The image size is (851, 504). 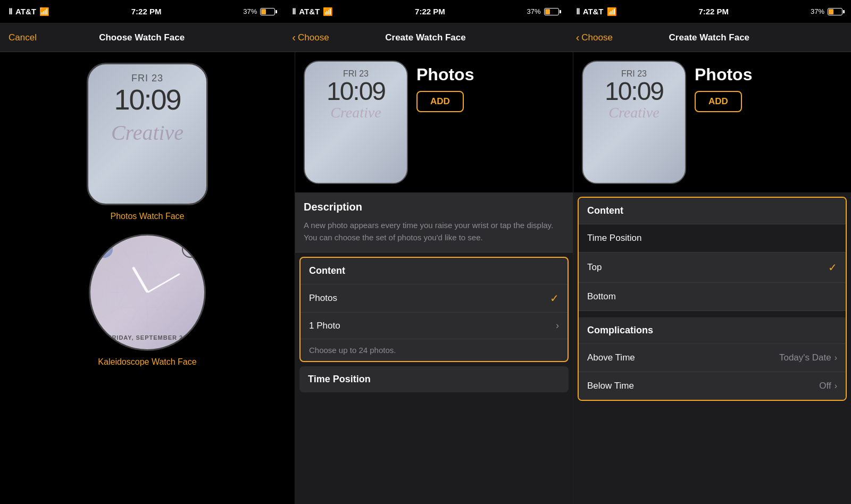 I want to click on settings-below-time-label: Below Time, so click(x=611, y=386).